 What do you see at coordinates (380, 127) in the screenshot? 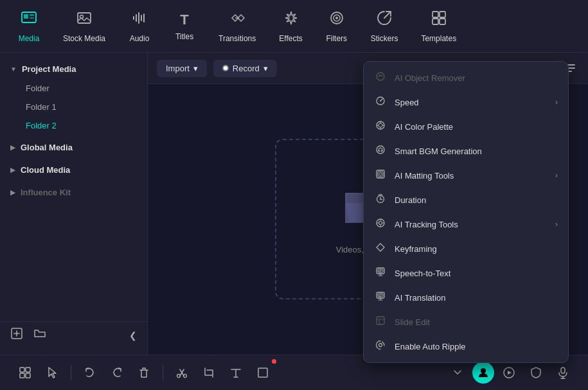
I see `ai-color-palette-icon` at bounding box center [380, 127].